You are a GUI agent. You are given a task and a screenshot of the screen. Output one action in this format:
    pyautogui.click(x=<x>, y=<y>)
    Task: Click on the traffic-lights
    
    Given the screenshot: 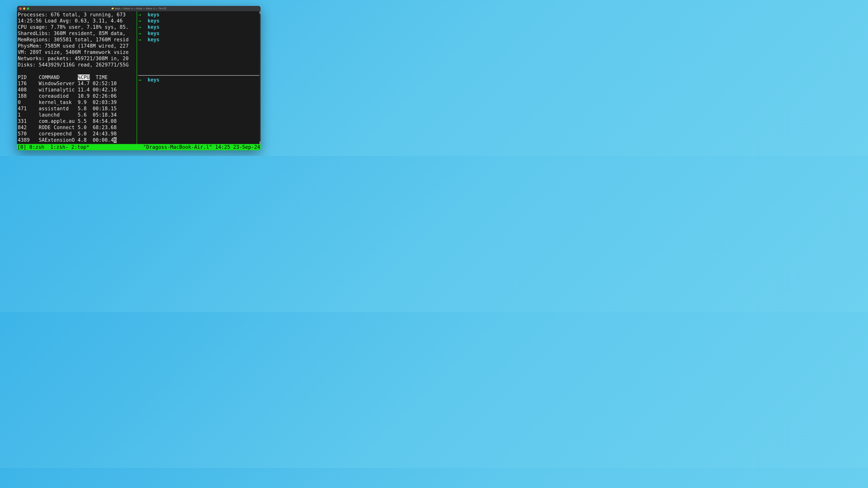 What is the action you would take?
    pyautogui.click(x=24, y=9)
    